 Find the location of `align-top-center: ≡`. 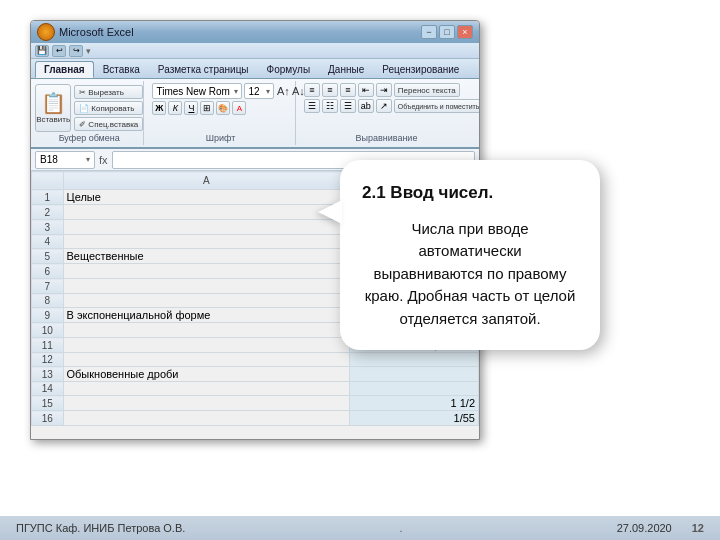

align-top-center: ≡ is located at coordinates (330, 90).